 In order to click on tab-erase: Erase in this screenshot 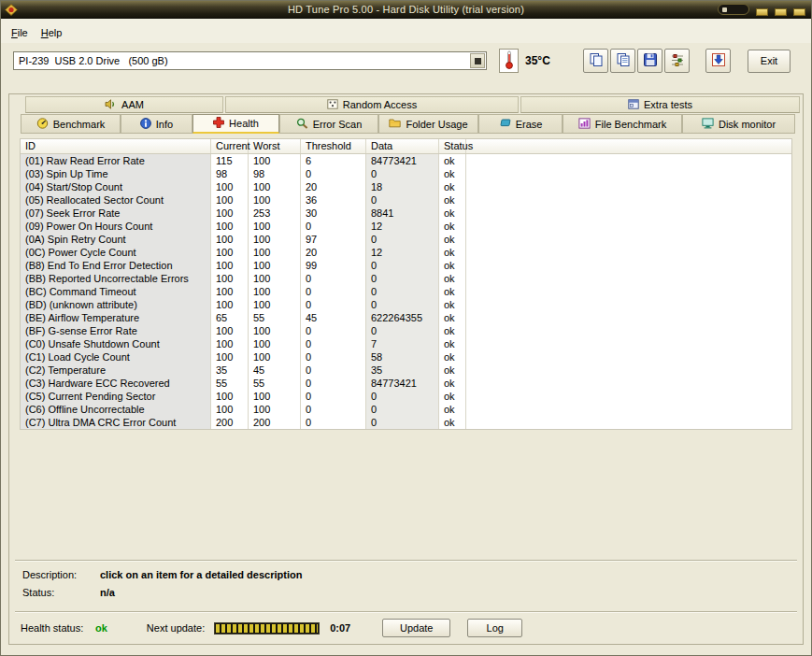, I will do `click(520, 123)`.